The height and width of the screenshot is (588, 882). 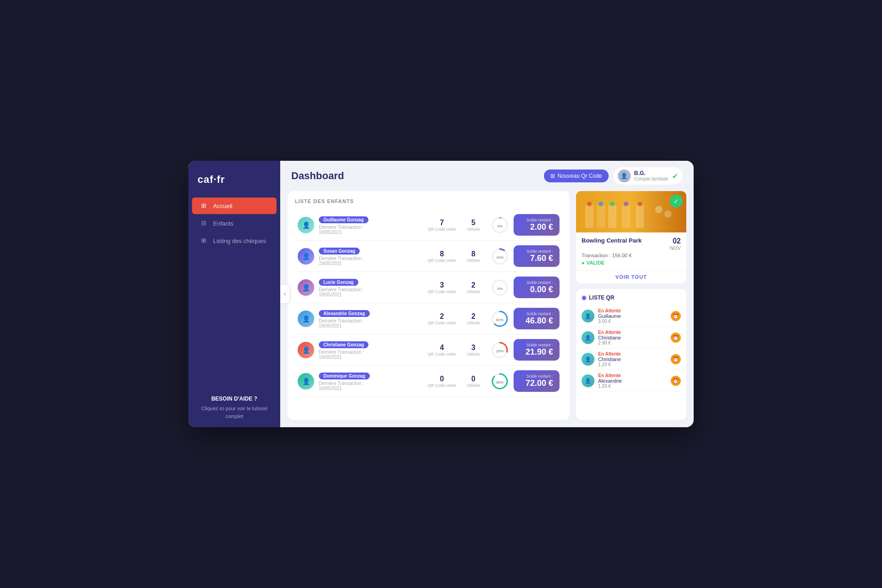 I want to click on list-icon: ⊞, so click(x=205, y=241).